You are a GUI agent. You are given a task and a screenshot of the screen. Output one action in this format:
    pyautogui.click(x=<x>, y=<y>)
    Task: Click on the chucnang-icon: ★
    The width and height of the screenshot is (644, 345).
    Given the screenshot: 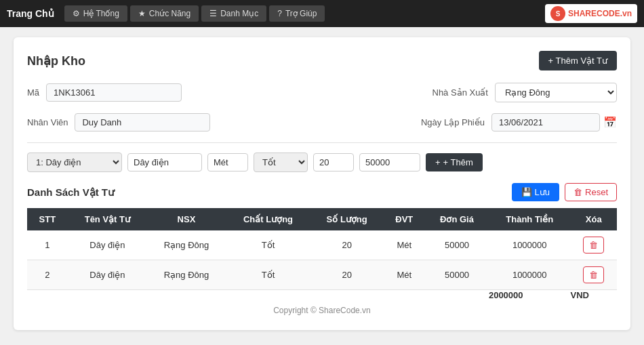 What is the action you would take?
    pyautogui.click(x=142, y=14)
    